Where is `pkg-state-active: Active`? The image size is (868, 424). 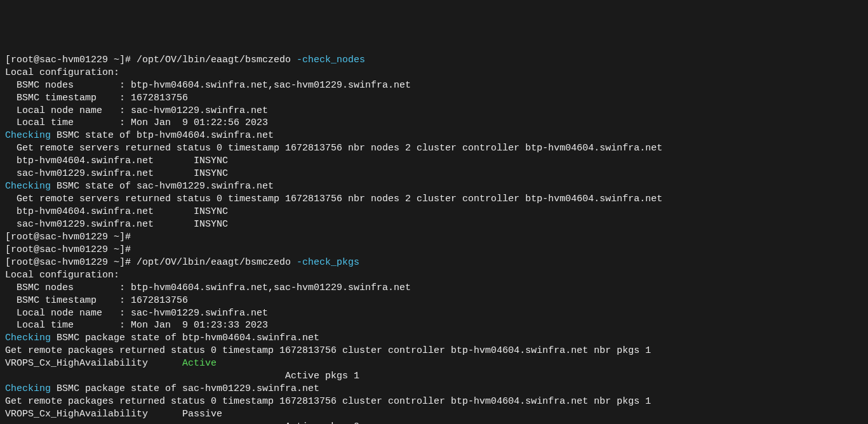
pkg-state-active: Active is located at coordinates (199, 363).